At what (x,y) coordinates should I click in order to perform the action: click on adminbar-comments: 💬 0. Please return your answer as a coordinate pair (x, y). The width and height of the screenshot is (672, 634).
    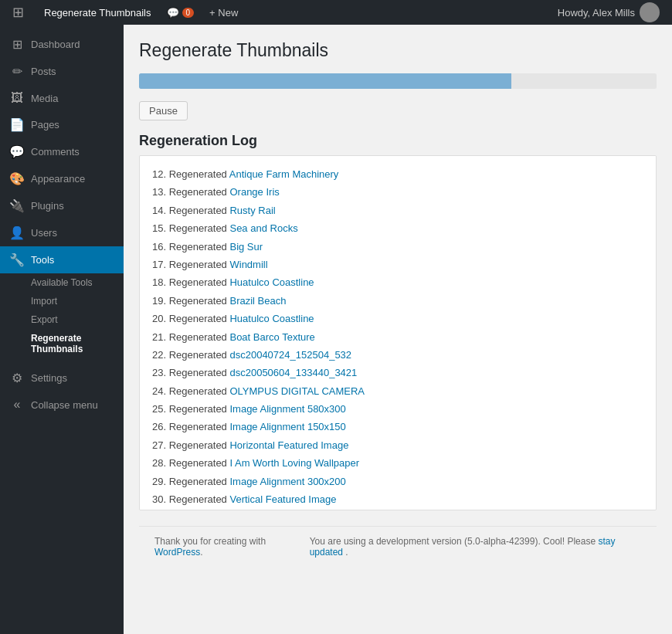
    Looking at the image, I should click on (181, 12).